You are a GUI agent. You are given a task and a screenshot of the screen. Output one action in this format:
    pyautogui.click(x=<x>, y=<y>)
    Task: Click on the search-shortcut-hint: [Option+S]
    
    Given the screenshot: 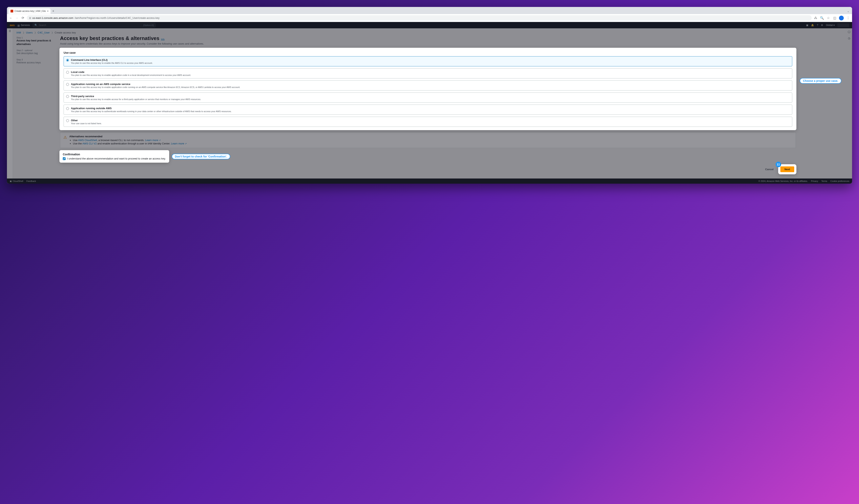 What is the action you would take?
    pyautogui.click(x=149, y=25)
    